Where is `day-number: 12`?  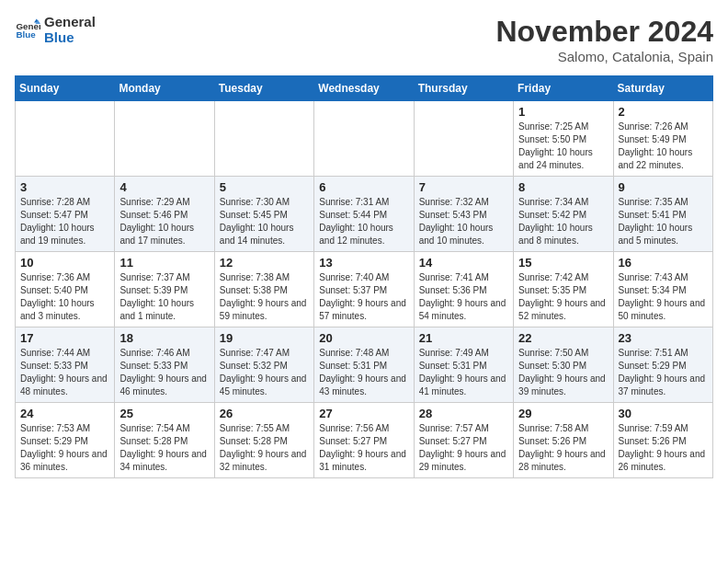
day-number: 12 is located at coordinates (265, 263).